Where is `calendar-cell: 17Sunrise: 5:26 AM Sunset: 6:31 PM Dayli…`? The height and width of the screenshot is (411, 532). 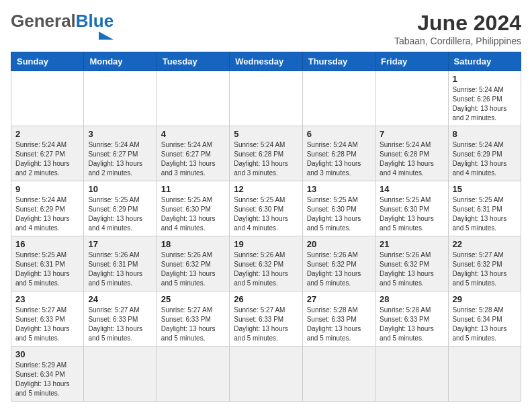
calendar-cell: 17Sunrise: 5:26 AM Sunset: 6:31 PM Dayli… is located at coordinates (120, 264).